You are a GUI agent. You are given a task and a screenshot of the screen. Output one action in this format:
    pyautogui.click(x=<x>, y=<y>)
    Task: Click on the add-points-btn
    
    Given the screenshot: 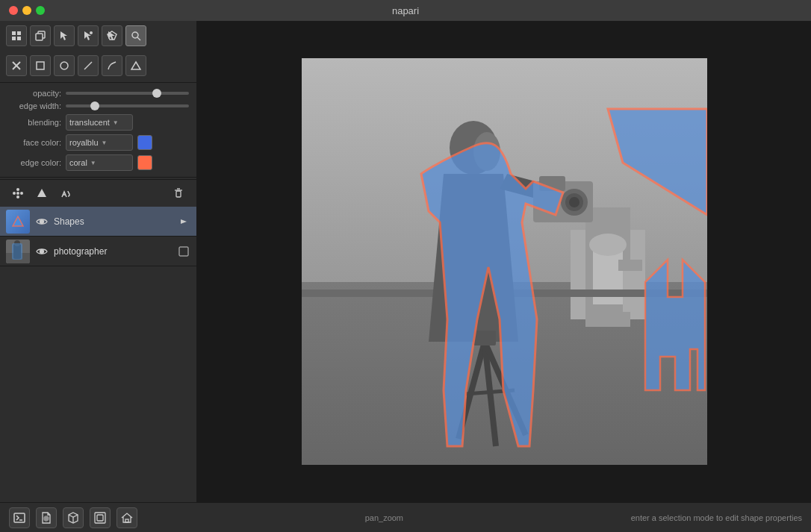 What is the action you would take?
    pyautogui.click(x=18, y=193)
    